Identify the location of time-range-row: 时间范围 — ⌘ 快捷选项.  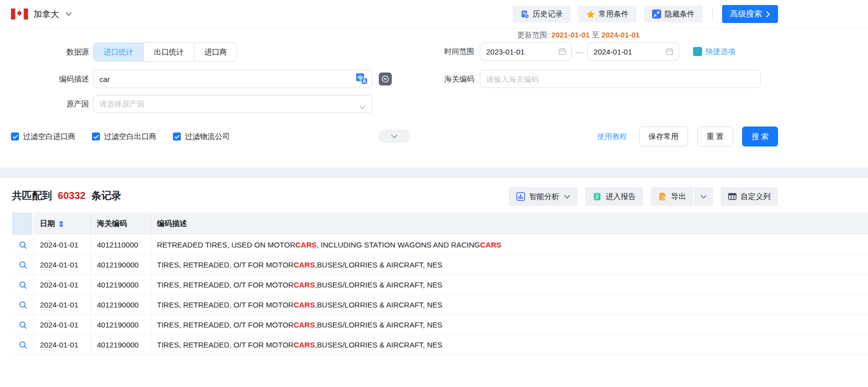
(590, 52).